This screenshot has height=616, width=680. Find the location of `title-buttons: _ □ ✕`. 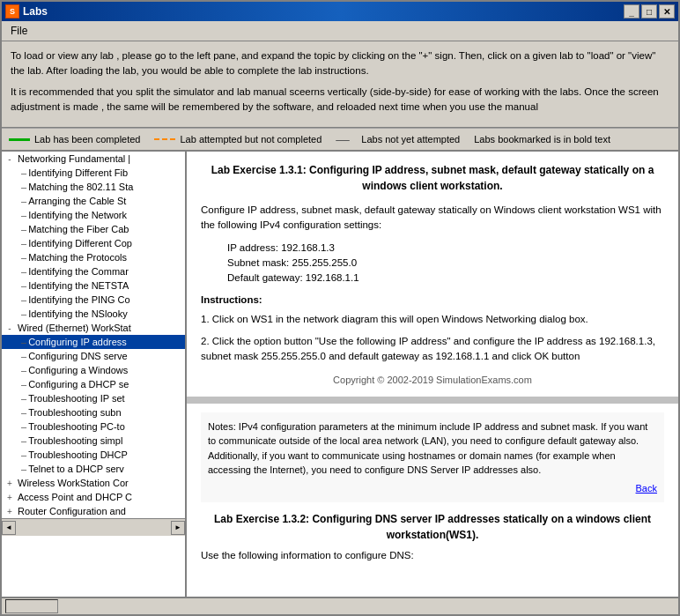

title-buttons: _ □ ✕ is located at coordinates (649, 11).